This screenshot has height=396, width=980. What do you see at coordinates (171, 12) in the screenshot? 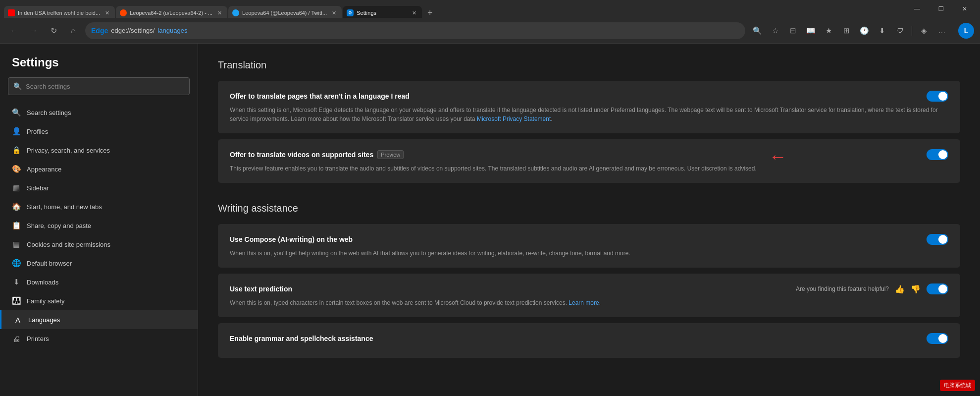
I see `tab-tab2: Leopeva64-2 (u/Leopeva64-2) - ...✕` at bounding box center [171, 12].